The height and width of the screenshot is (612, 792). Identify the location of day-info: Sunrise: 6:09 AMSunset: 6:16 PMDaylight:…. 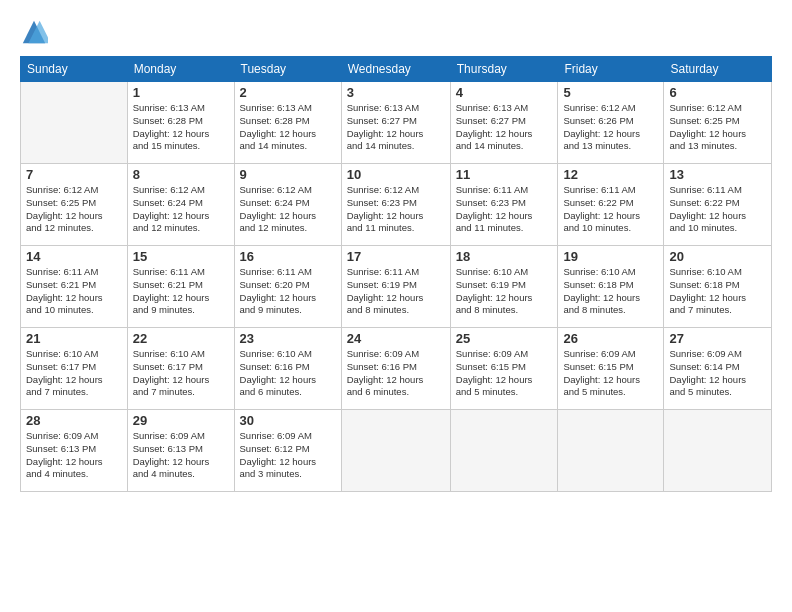
(396, 374).